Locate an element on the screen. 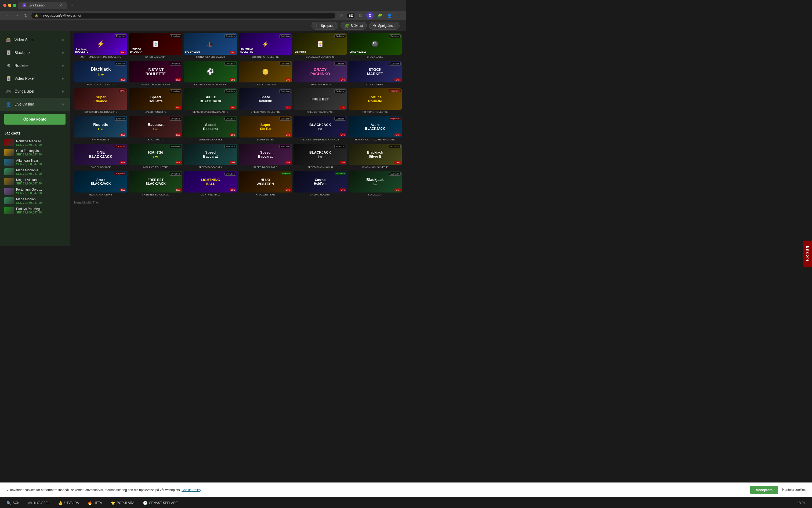 The image size is (812, 508). open-account-btn: Öppna konto is located at coordinates (35, 119).